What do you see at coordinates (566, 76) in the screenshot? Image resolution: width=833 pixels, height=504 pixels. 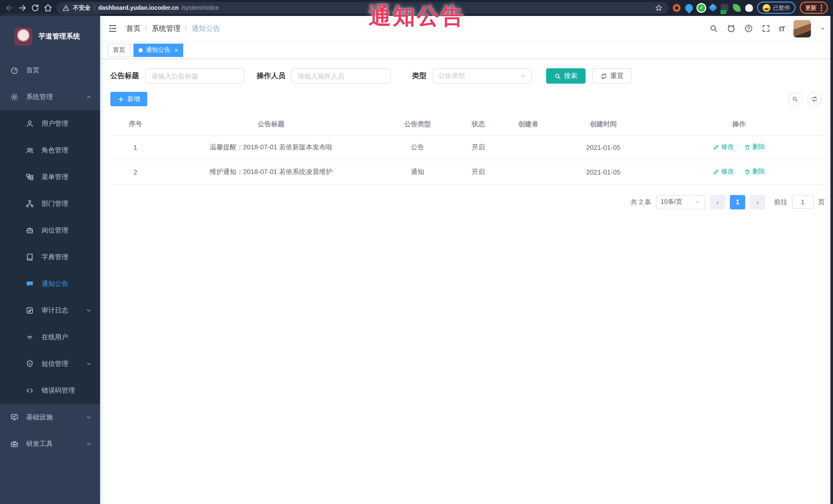 I see `search-button: 搜索` at bounding box center [566, 76].